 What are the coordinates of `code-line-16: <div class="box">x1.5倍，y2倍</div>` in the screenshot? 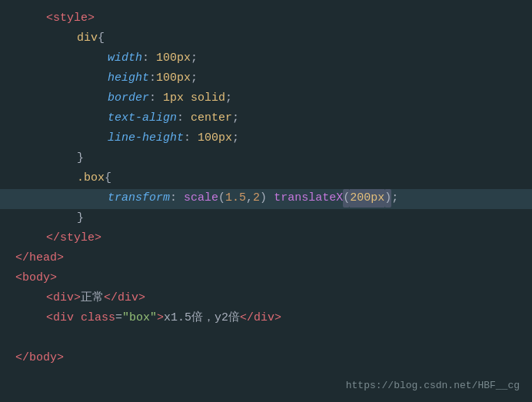 It's located at (274, 319).